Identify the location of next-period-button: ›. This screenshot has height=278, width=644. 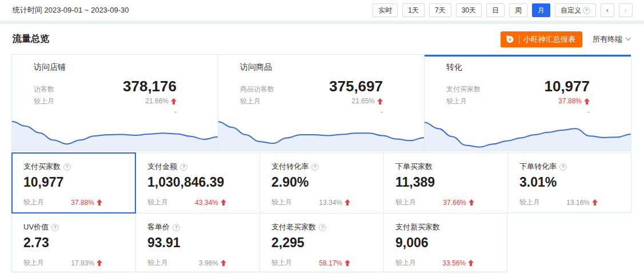
(626, 10).